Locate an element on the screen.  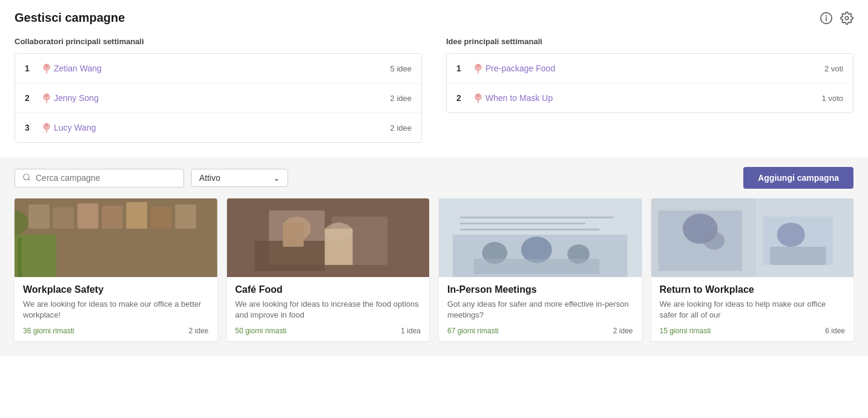
campaign-card-2: Café Food We are looking for ideas to in… is located at coordinates (328, 270).